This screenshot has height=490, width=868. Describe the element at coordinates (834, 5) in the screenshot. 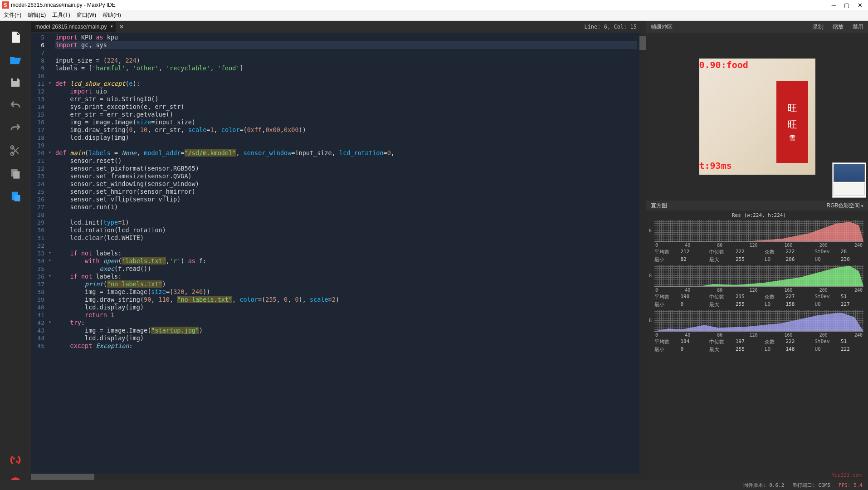

I see `minimize-button: ─` at that location.